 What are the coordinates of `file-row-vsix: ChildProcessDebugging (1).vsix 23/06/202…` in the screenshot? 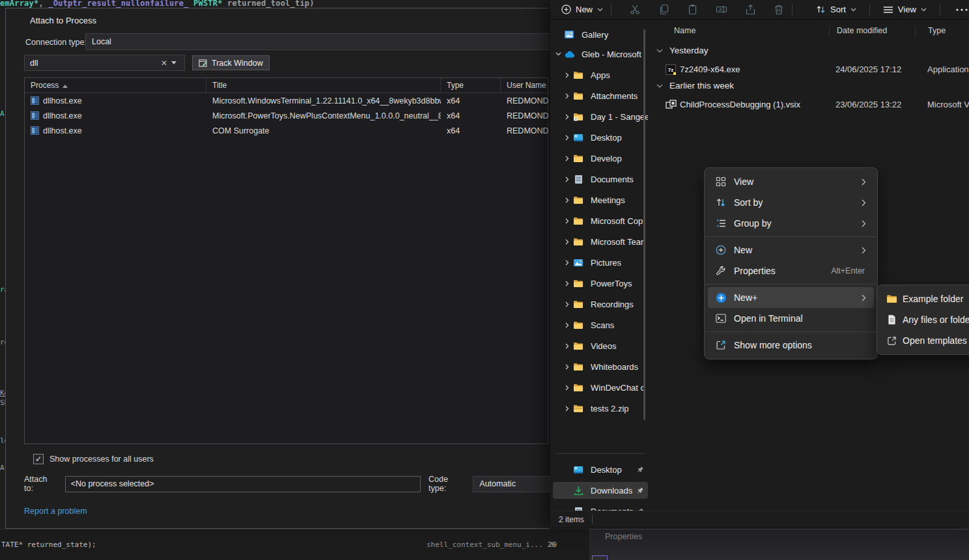 It's located at (810, 105).